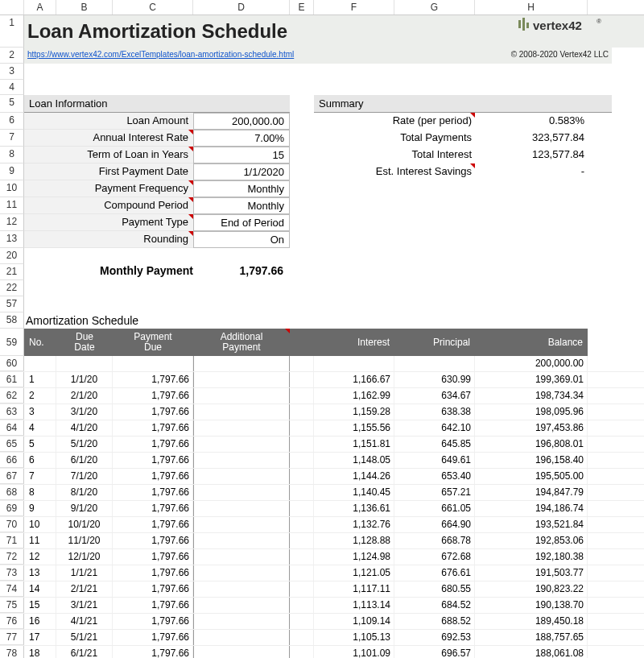 The image size is (644, 658). Describe the element at coordinates (12, 412) in the screenshot. I see `row-header-63: 63` at that location.